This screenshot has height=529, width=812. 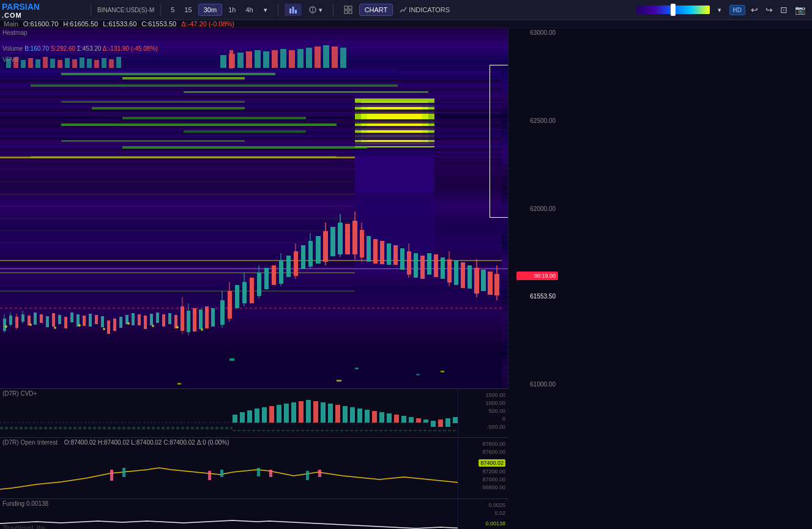 I want to click on timeframe-5: 5, so click(x=173, y=10).